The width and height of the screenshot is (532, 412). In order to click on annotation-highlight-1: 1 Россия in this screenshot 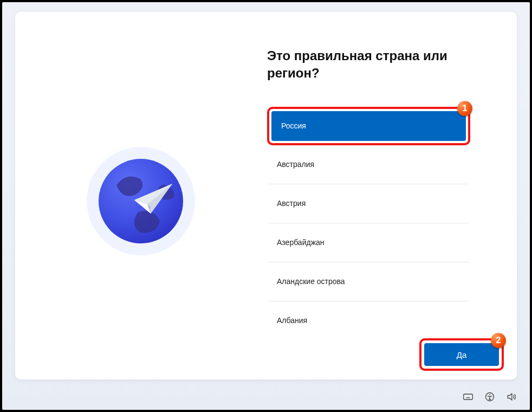, I will do `click(368, 126)`.